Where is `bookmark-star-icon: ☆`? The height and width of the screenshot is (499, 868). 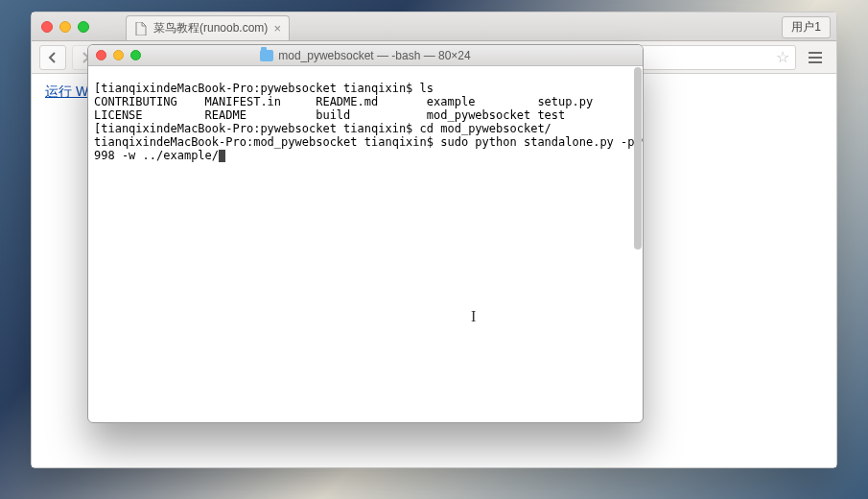 bookmark-star-icon: ☆ is located at coordinates (783, 58).